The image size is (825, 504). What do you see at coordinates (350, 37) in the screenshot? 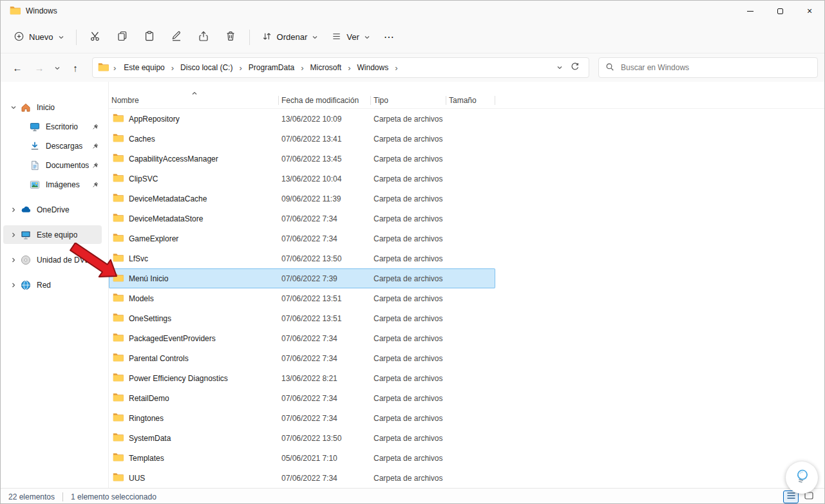
I see `view-button: Ver` at bounding box center [350, 37].